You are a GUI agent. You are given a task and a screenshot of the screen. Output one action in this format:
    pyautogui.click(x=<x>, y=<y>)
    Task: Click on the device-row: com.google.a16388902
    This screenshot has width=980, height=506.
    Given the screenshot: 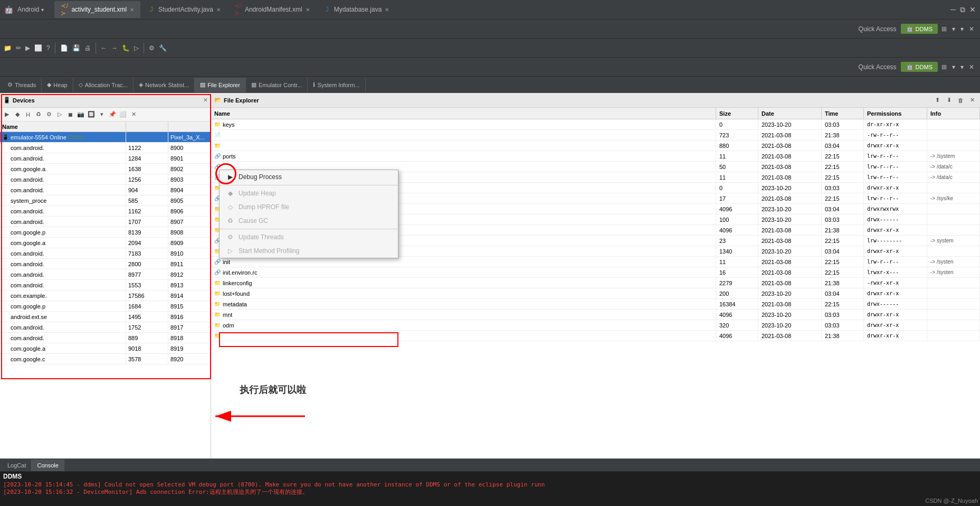 What is the action you would take?
    pyautogui.click(x=106, y=169)
    